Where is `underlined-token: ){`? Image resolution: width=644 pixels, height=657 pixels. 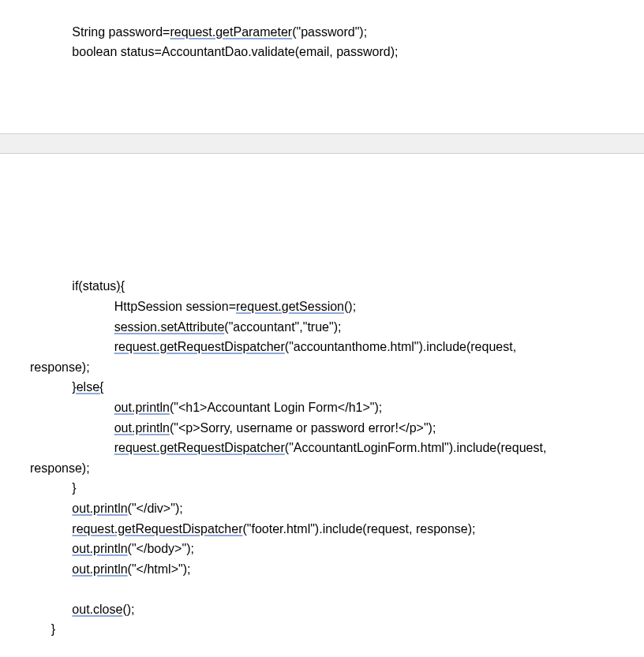
underlined-token: ){ is located at coordinates (120, 286).